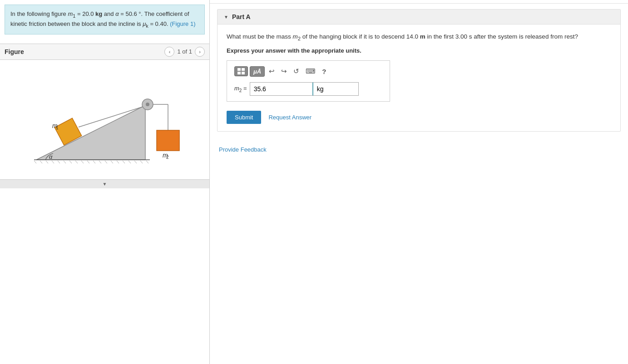 Image resolution: width=628 pixels, height=364 pixels. What do you see at coordinates (184, 52) in the screenshot?
I see `figure-nav: ‹ 1 of 1 ›` at bounding box center [184, 52].